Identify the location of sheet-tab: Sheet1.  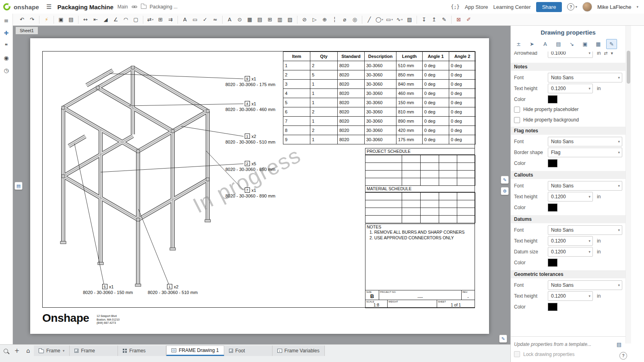
(27, 31).